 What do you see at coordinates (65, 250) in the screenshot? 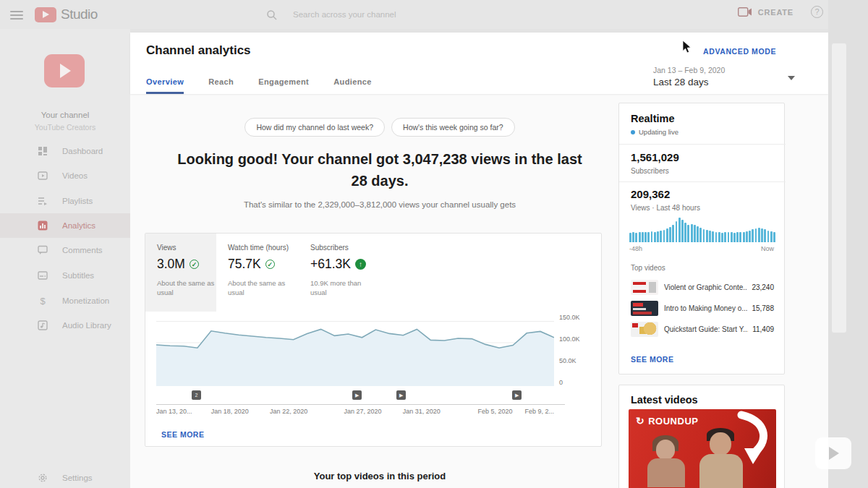
I see `sidebar-item-comments: Comments` at bounding box center [65, 250].